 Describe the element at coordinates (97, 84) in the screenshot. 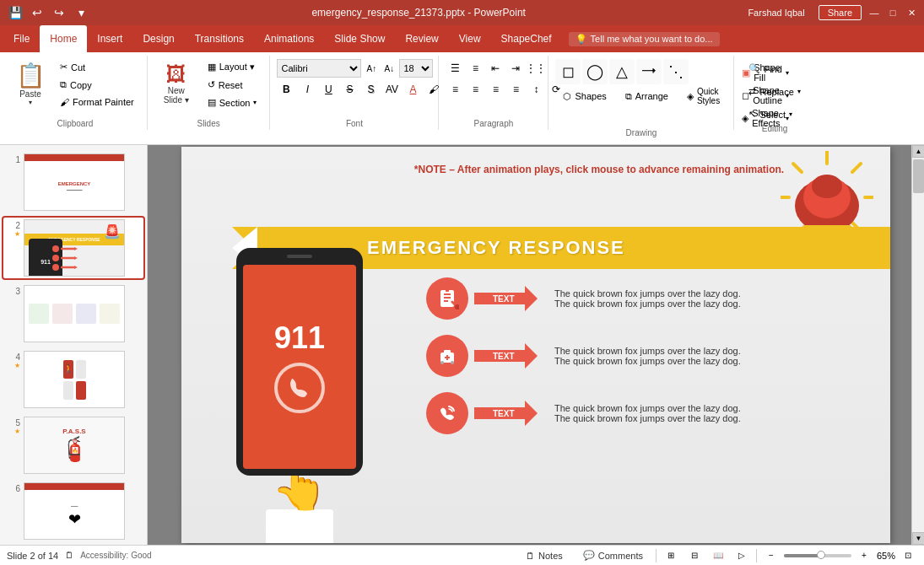

I see `copy-button: ⧉ Copy` at that location.